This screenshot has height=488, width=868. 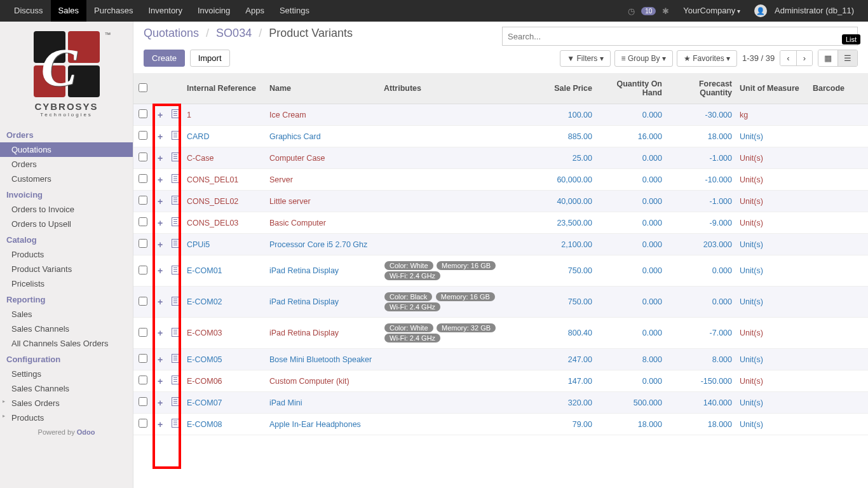 I want to click on col-sale-price: Sale Price, so click(x=571, y=89).